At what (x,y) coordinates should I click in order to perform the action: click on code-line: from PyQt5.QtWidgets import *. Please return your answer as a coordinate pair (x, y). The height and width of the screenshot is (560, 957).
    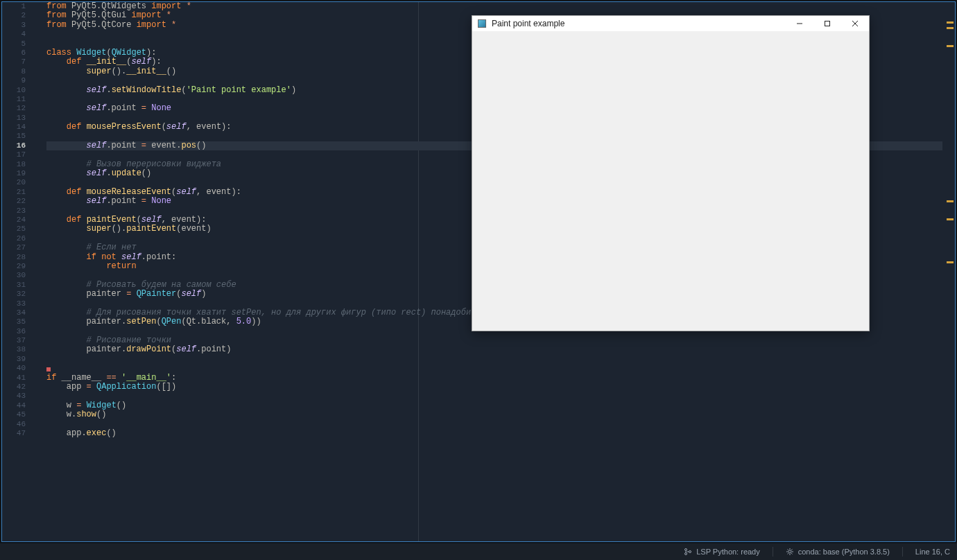
    Looking at the image, I should click on (494, 7).